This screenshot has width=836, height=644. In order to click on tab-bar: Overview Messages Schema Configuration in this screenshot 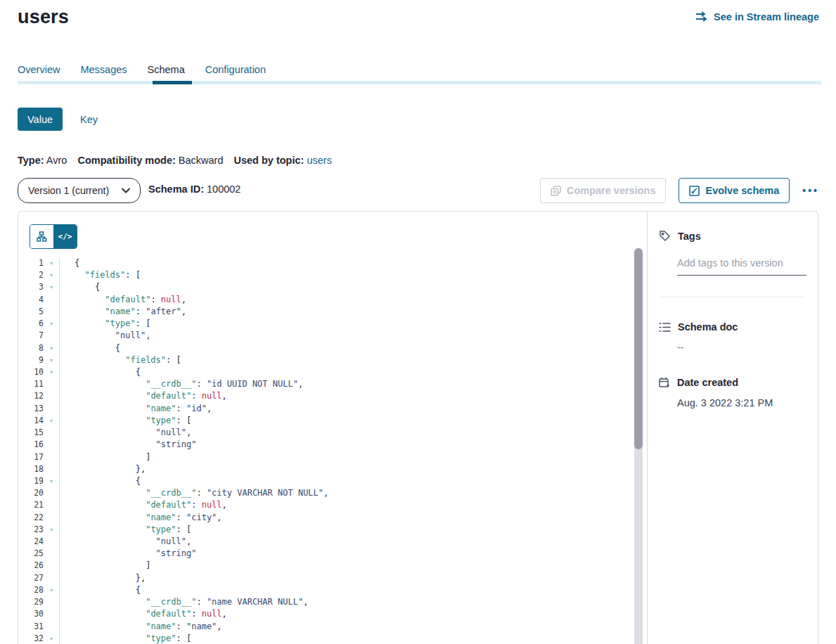, I will do `click(142, 70)`.